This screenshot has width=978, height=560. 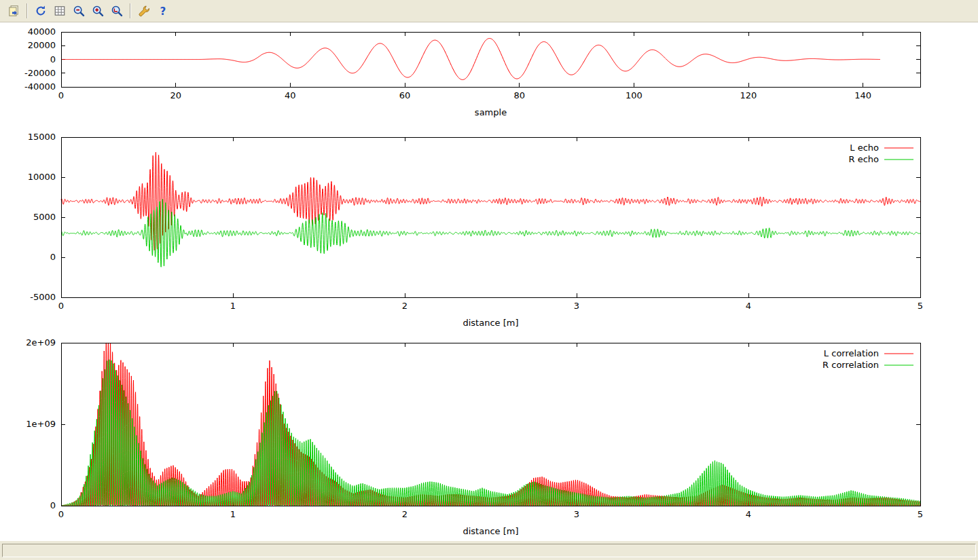 I want to click on chart-1: 020406080100120140-40000-200000200004000…, so click(x=473, y=72).